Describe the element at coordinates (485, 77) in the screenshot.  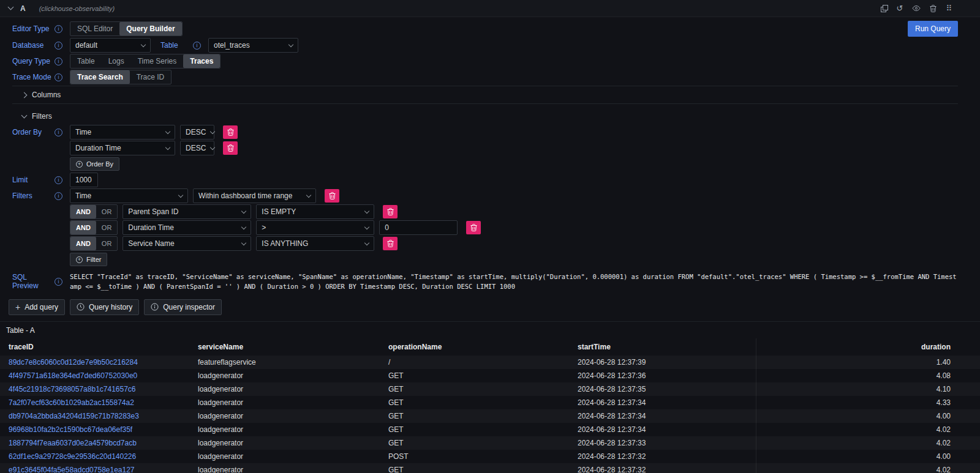
I see `trace-mode-row: Trace Mode Trace Search Trace ID` at that location.